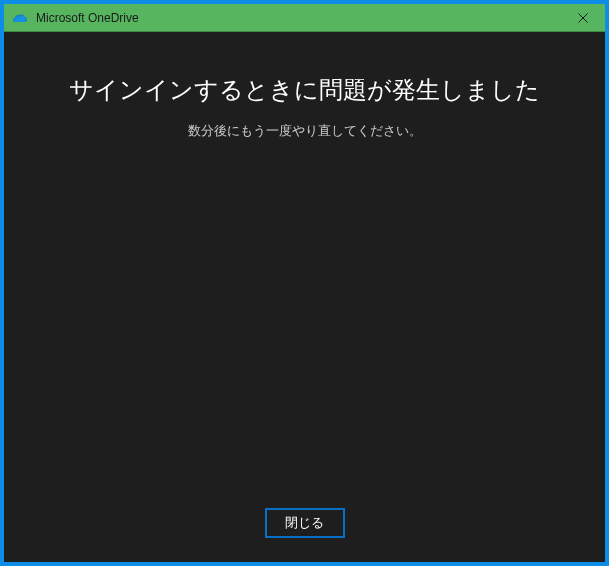  I want to click on onedrive-cloud-icon, so click(20, 18).